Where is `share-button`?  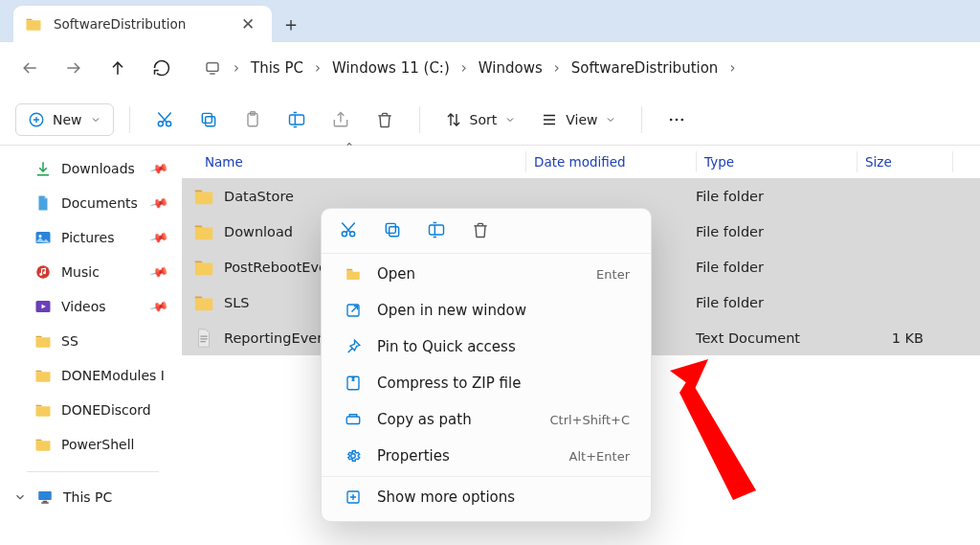
share-button is located at coordinates (341, 120).